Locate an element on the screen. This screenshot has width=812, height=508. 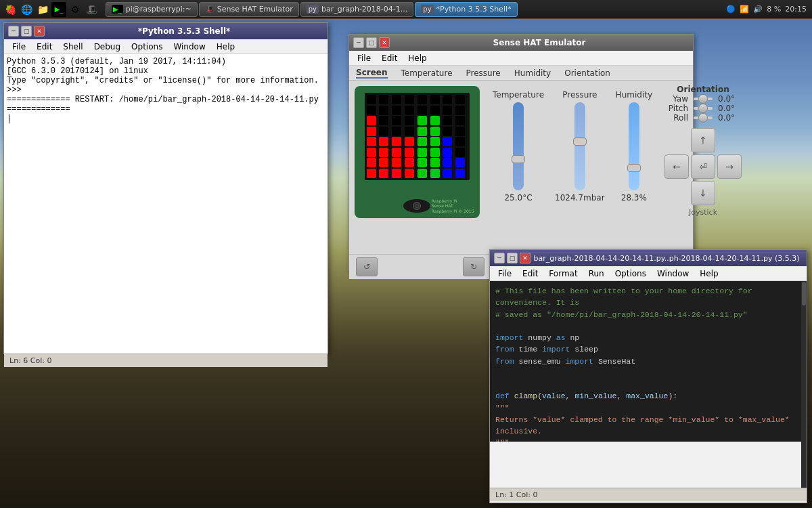
tab-screen: Screen is located at coordinates (372, 73).